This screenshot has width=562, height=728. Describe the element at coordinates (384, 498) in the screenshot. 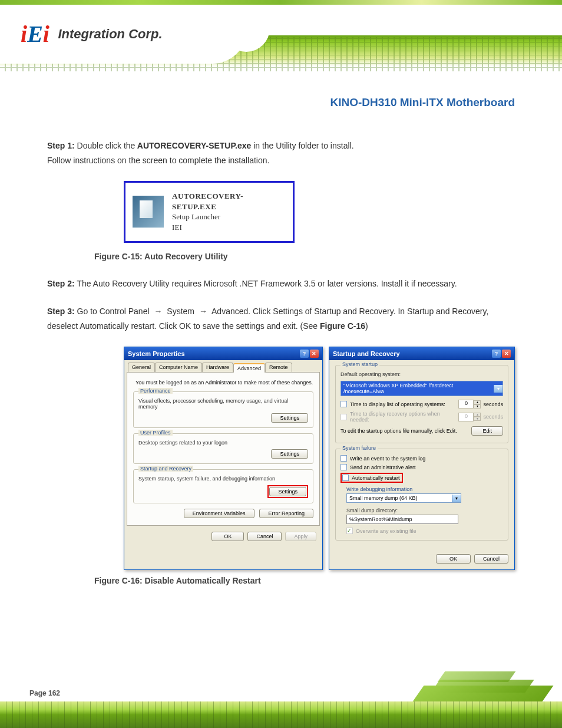

I see `combo-value: Small memory dump (64 KB)` at that location.